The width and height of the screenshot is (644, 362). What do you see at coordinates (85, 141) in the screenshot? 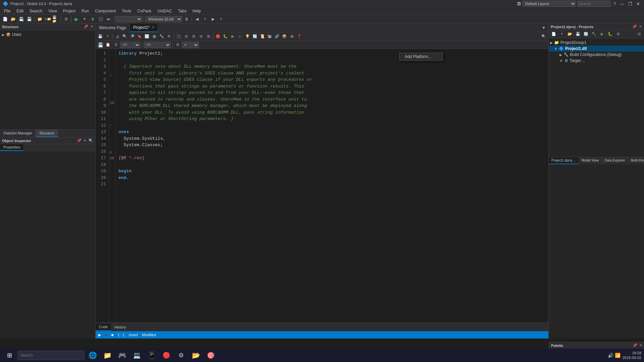
I see `oi-close-btn: ✕` at bounding box center [85, 141].